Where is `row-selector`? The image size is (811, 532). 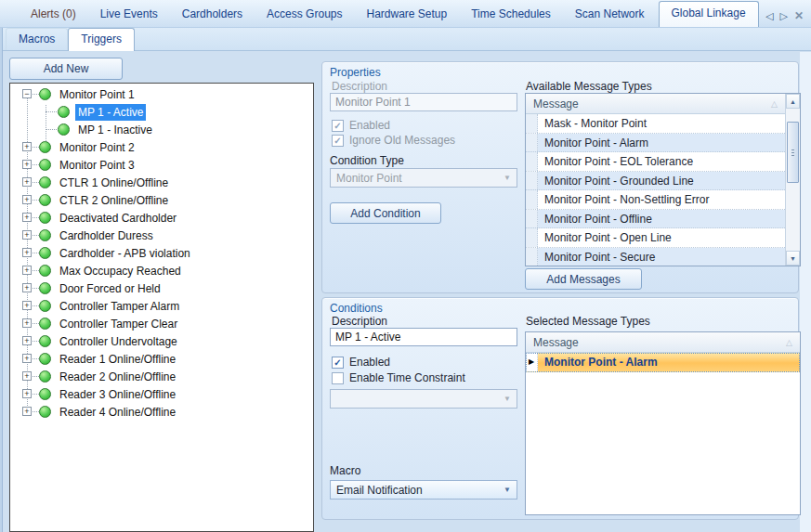 row-selector is located at coordinates (531, 219).